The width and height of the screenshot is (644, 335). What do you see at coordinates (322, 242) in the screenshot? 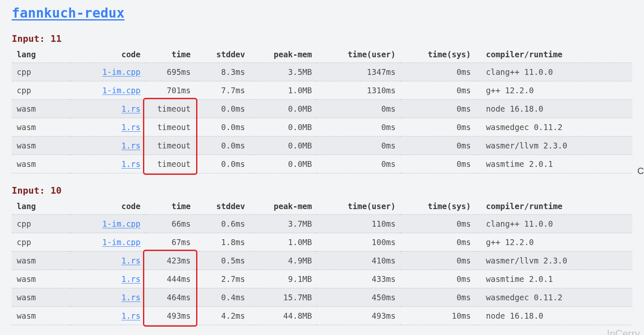
I see `table-row: cpp1-im.cpp67ms1.8ms1.0MB100ms0msg++ 12.…` at bounding box center [322, 242].